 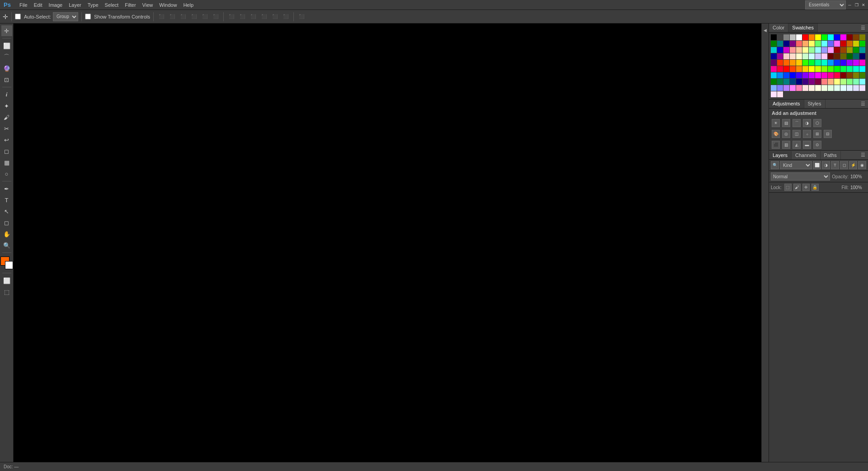 I want to click on invert-adj: ⬛, so click(x=776, y=145).